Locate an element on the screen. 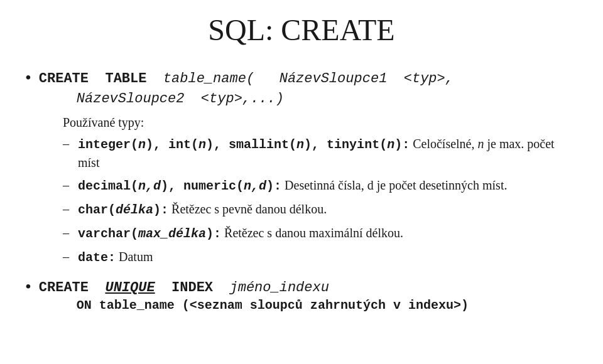 This screenshot has height=364, width=603. dash-2: – is located at coordinates (66, 185).